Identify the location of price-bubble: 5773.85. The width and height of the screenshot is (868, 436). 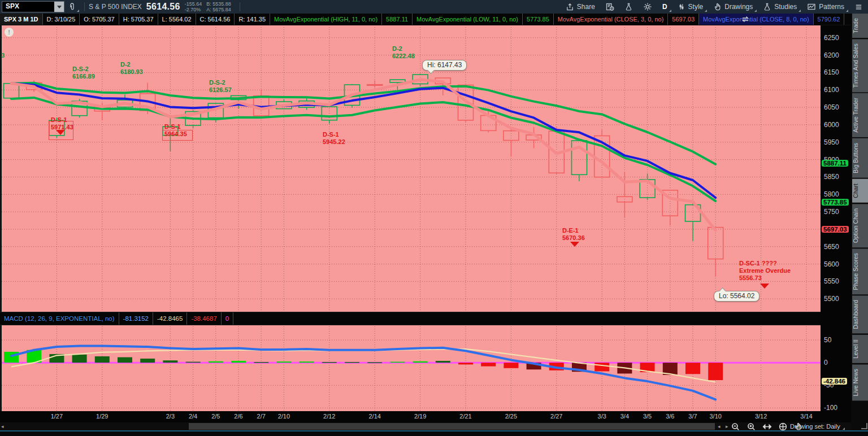
(835, 202).